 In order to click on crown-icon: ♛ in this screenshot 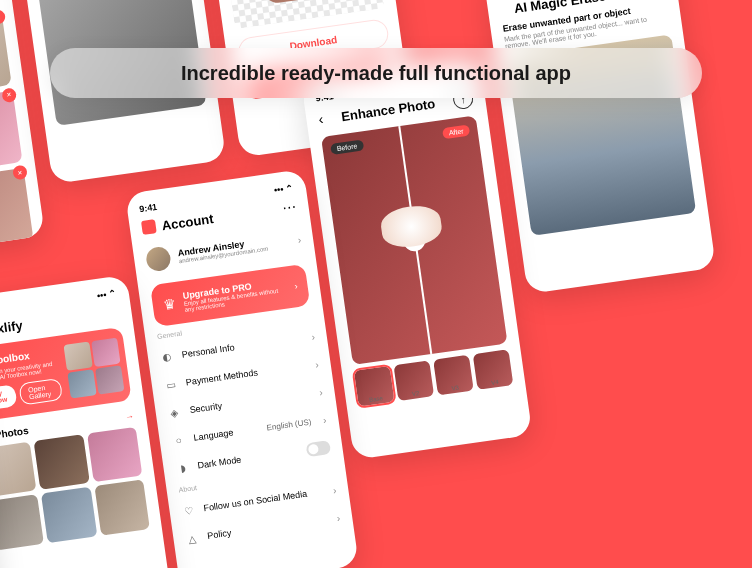, I will do `click(170, 304)`.